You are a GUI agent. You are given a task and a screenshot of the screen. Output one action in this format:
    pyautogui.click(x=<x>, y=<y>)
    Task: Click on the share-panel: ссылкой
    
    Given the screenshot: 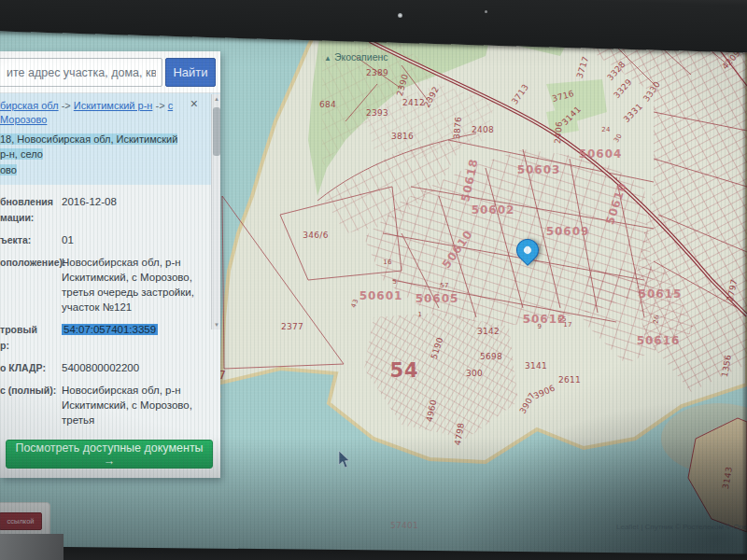 What is the action you would take?
    pyautogui.click(x=25, y=520)
    